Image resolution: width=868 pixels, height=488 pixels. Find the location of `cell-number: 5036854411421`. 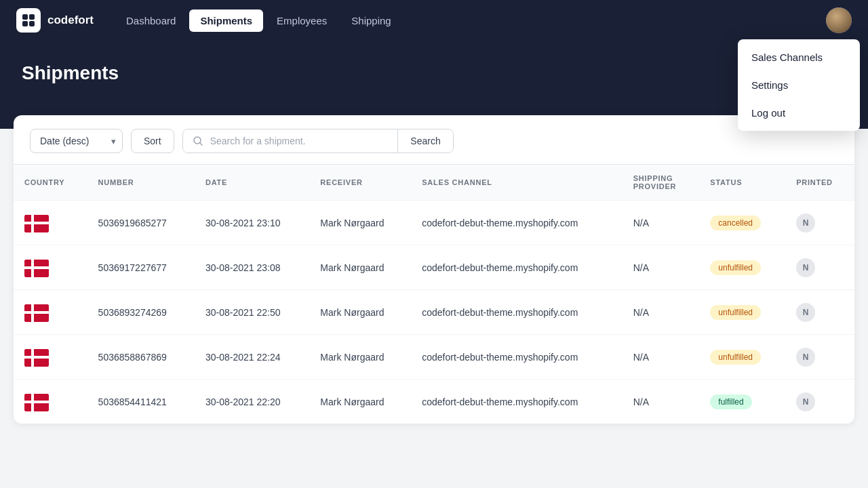

cell-number: 5036854411421 is located at coordinates (141, 402).